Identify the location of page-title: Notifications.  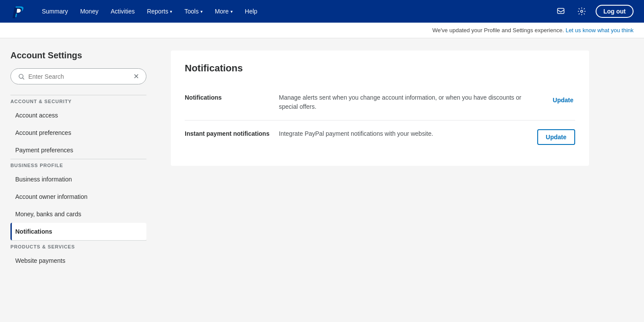
(380, 68).